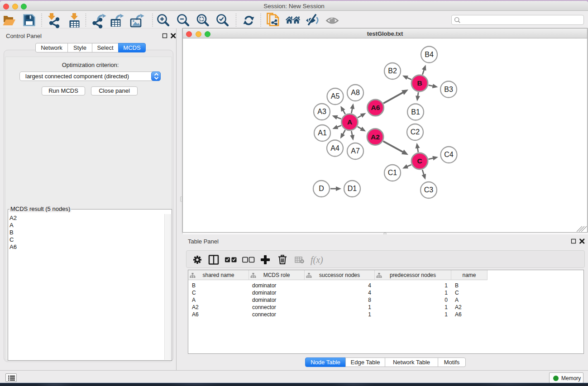 The image size is (588, 386). I want to click on svg-text: C1, so click(393, 173).